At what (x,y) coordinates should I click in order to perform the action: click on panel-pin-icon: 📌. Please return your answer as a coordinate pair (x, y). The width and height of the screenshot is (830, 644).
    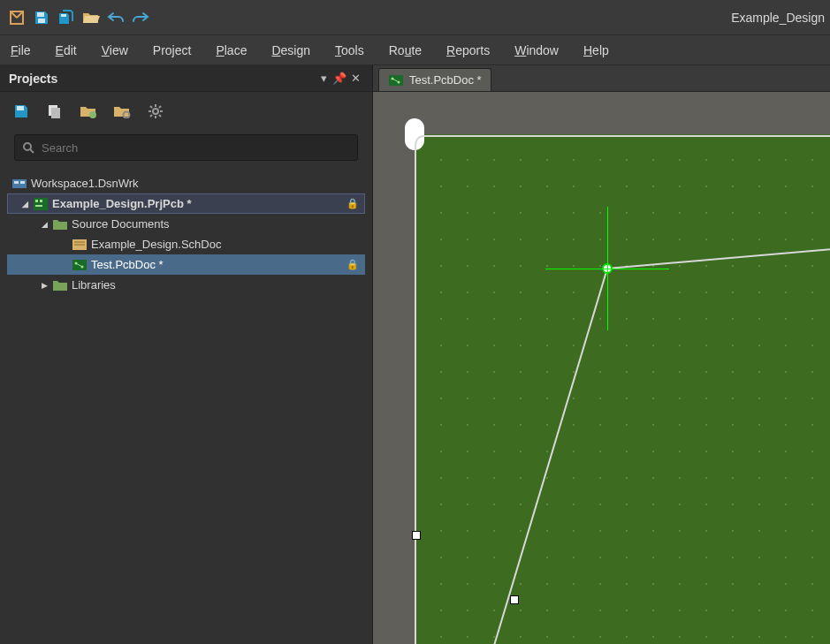
    Looking at the image, I should click on (339, 78).